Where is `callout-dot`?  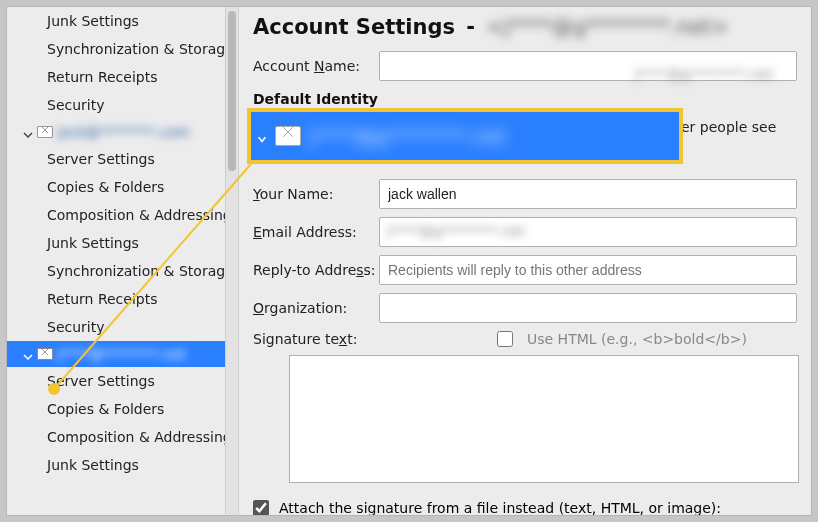 callout-dot is located at coordinates (54, 389).